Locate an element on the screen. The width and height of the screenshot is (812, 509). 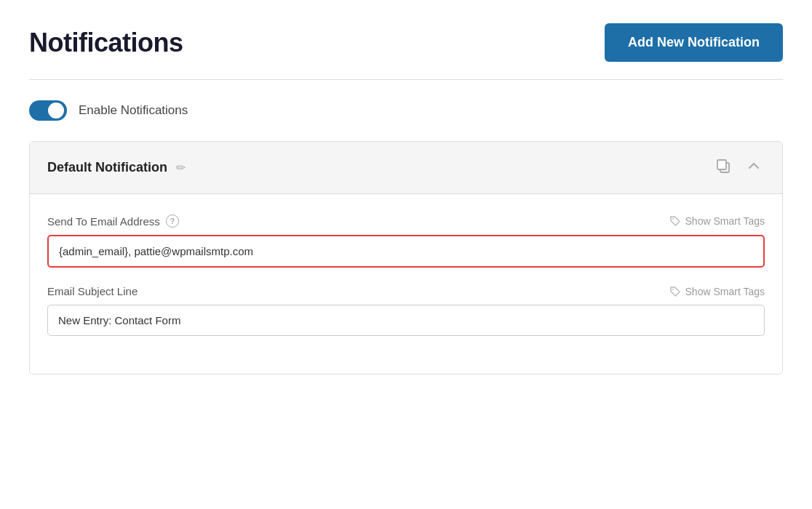
email-subject-input is located at coordinates (406, 320).